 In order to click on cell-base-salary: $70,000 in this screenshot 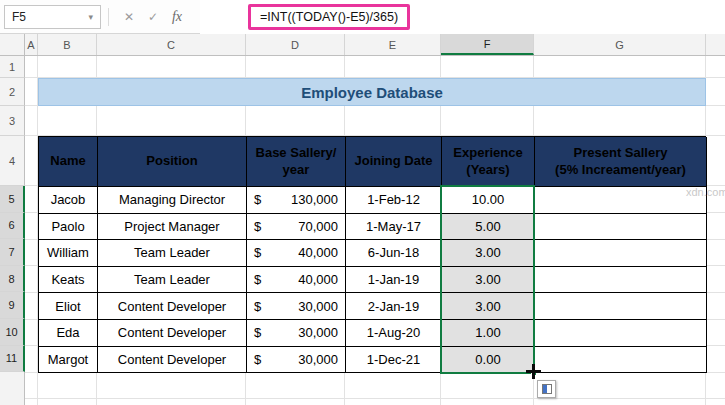, I will do `click(296, 228)`.